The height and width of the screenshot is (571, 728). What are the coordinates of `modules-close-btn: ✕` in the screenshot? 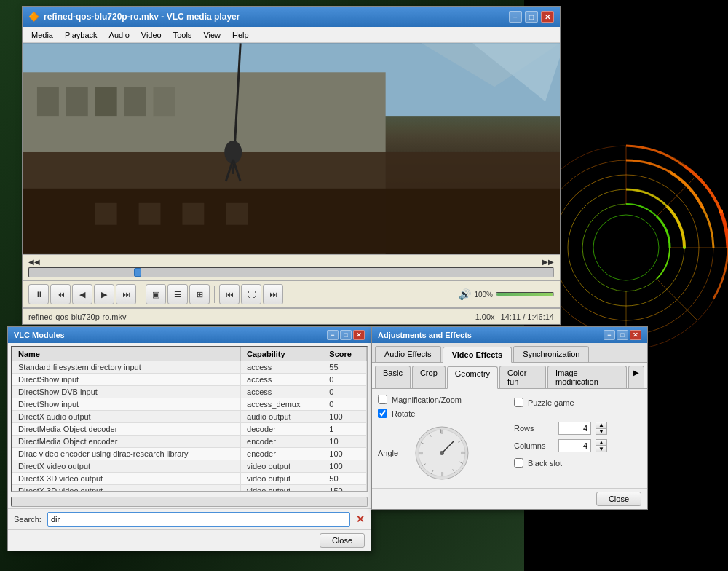 It's located at (359, 335).